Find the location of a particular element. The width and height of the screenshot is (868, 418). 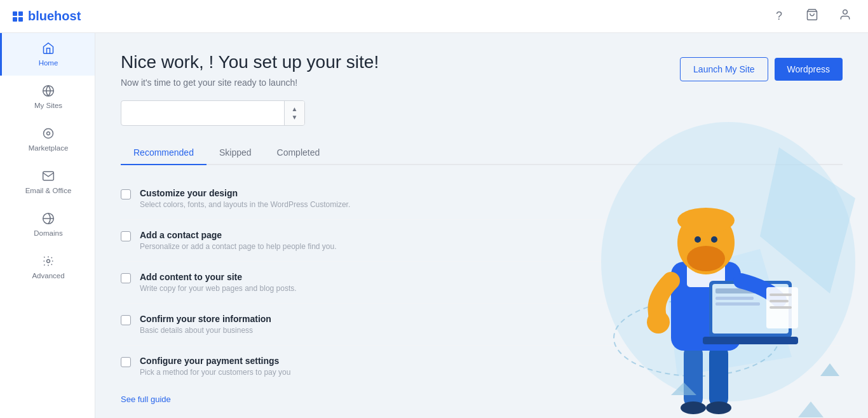

tabs: Recommended Skipped Completed is located at coordinates (482, 153).